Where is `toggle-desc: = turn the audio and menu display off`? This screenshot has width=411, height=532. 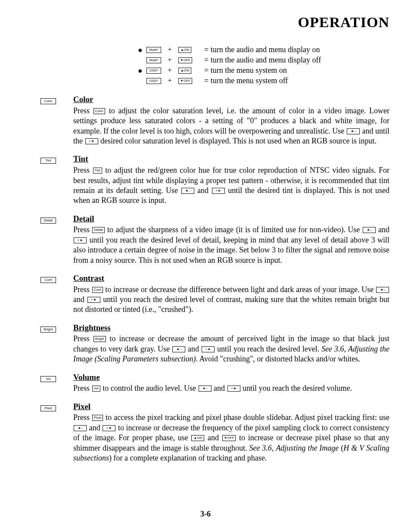 toggle-desc: = turn the audio and menu display off is located at coordinates (263, 60).